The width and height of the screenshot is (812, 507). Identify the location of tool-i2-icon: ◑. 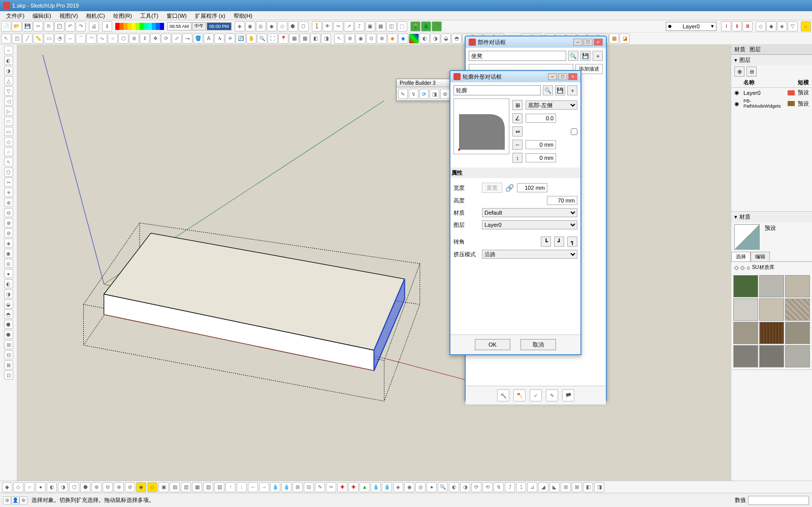
(435, 39).